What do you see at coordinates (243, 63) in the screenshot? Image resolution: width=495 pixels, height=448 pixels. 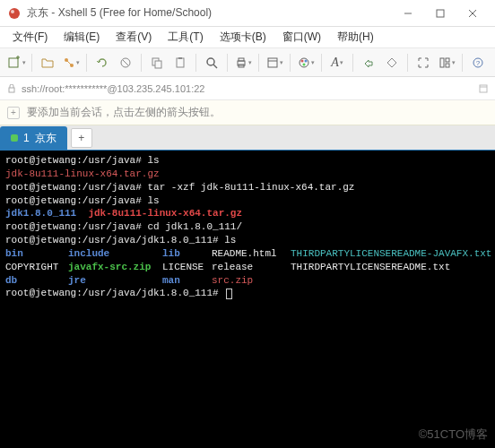 I see `print-button: ▾` at bounding box center [243, 63].